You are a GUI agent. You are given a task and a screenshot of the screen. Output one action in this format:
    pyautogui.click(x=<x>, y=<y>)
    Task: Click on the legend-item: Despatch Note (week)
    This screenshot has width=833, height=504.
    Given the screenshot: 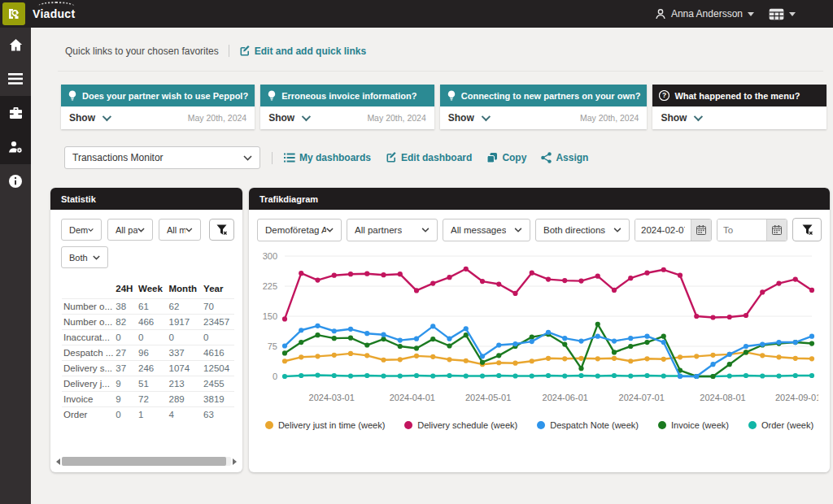 What is the action you would take?
    pyautogui.click(x=587, y=425)
    